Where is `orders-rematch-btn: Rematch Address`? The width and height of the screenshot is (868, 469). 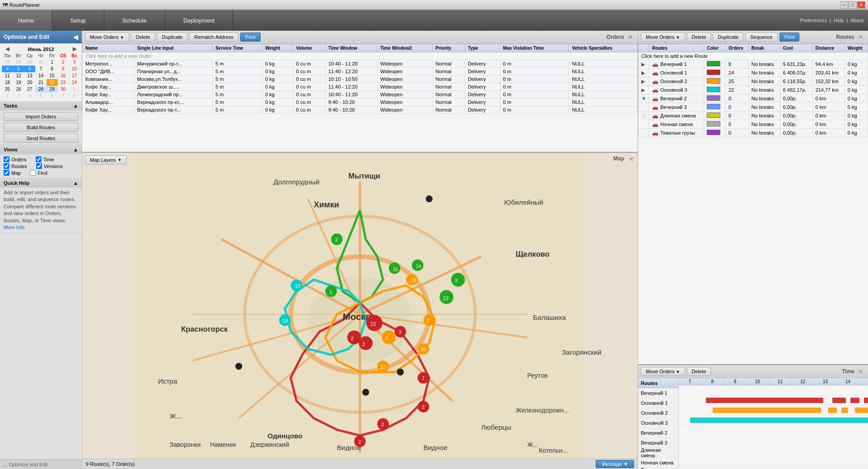
orders-rematch-btn: Rematch Address is located at coordinates (214, 37).